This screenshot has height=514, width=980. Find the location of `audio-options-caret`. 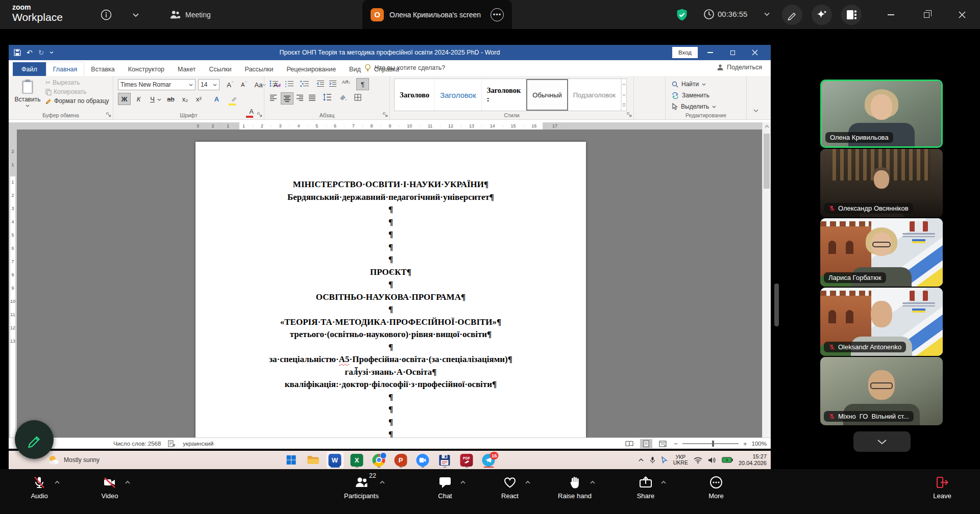

audio-options-caret is located at coordinates (57, 479).